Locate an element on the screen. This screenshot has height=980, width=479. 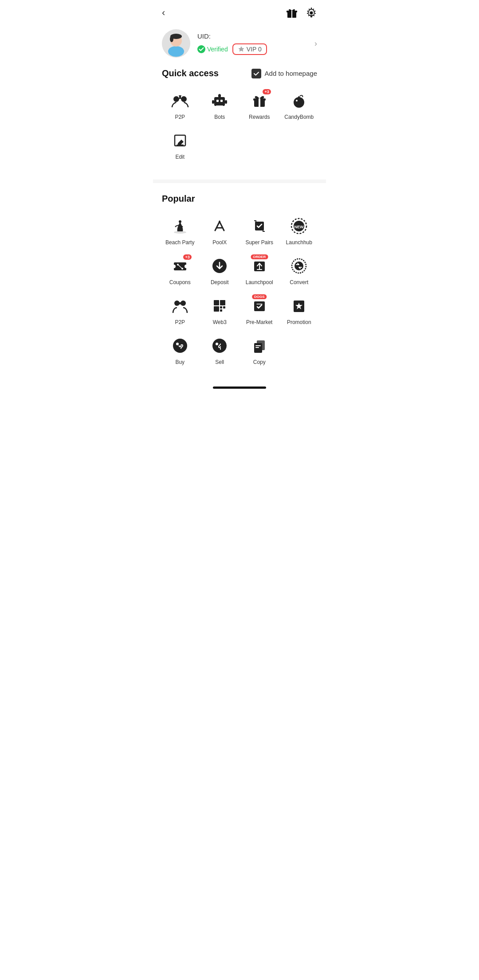
quick-access-p2p: P2P is located at coordinates (180, 105).